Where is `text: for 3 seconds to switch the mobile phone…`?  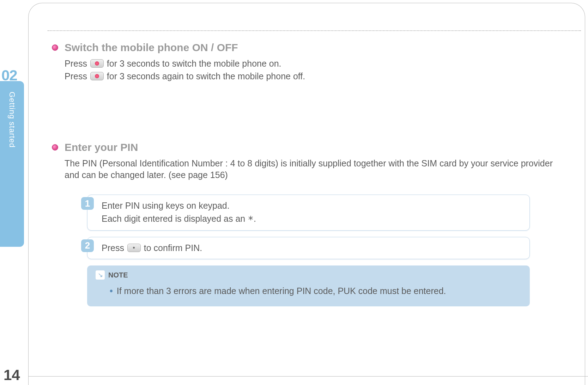 text: for 3 seconds to switch the mobile phone… is located at coordinates (194, 63).